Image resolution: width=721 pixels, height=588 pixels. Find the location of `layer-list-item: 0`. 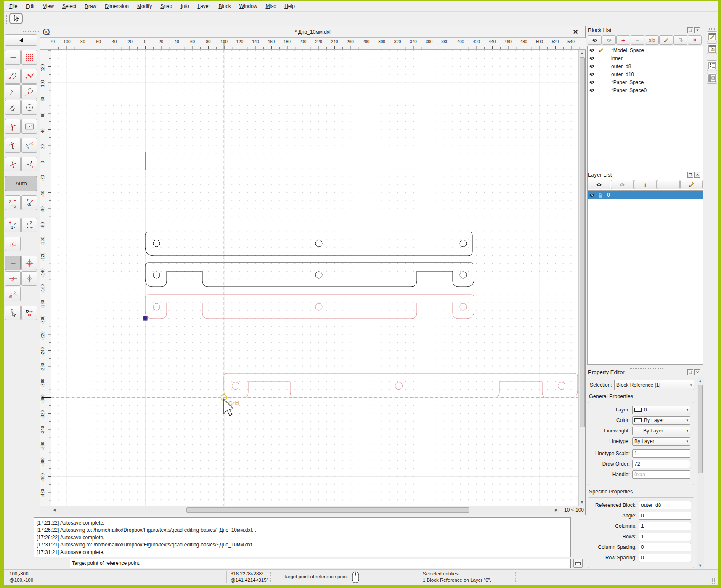

layer-list-item: 0 is located at coordinates (645, 195).